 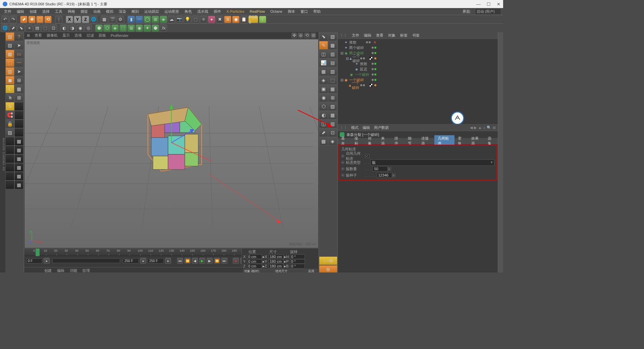 What do you see at coordinates (171, 19) in the screenshot?
I see `environment-button: ☁` at bounding box center [171, 19].